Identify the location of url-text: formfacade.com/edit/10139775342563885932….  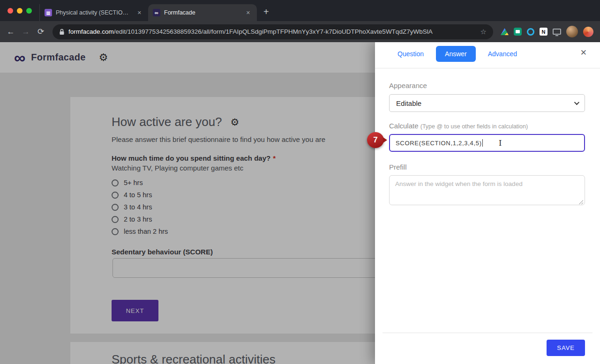
(250, 32).